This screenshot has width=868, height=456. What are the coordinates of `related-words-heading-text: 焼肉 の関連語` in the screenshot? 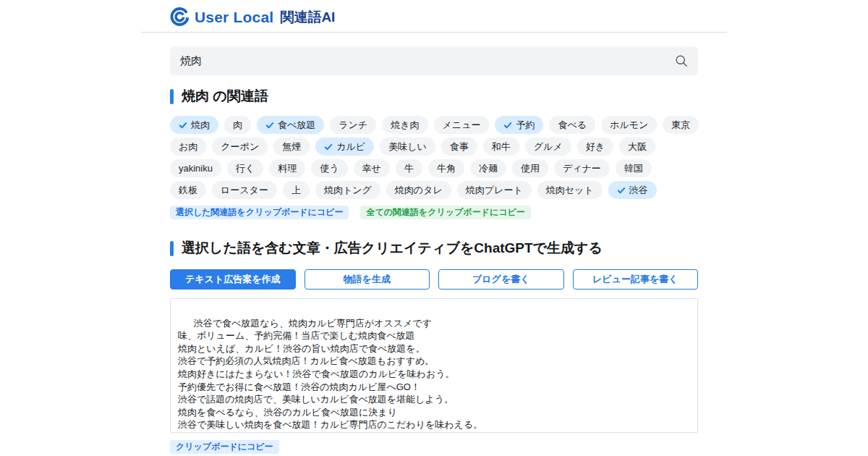 It's located at (225, 96).